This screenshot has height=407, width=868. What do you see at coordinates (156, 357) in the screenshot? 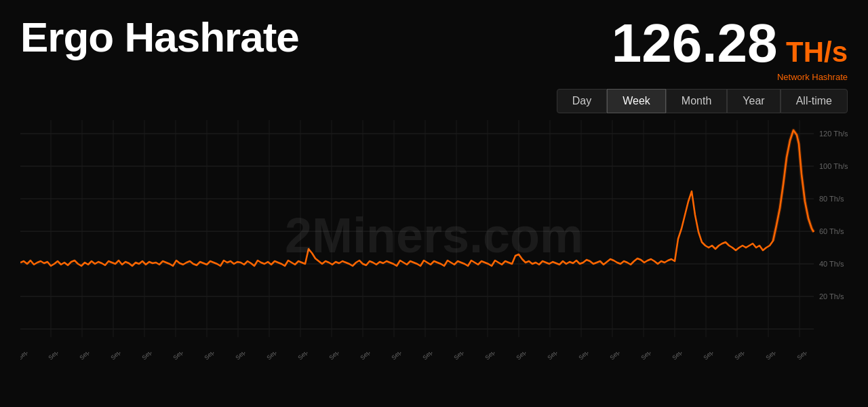
I see `svg-text: Sep 09, 18:00` at bounding box center [156, 357].